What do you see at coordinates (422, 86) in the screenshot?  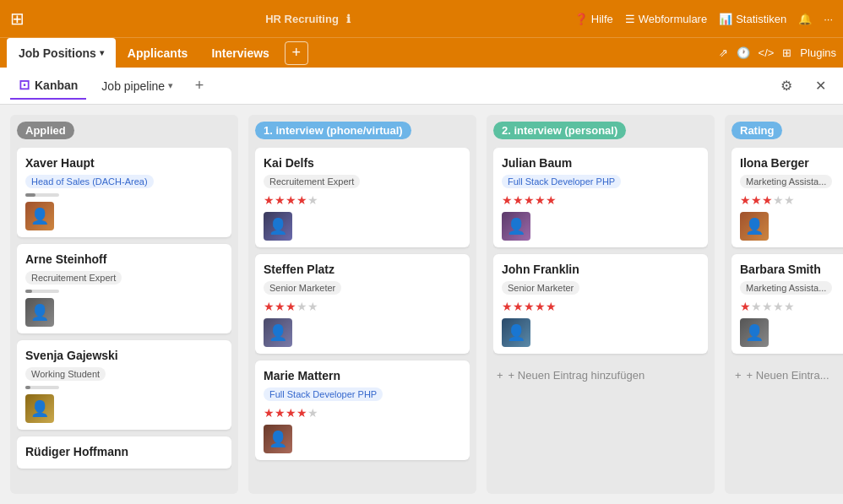 I see `view-bar: ⊡ Kanban Job pipeline ▾ + ⚙ ✕` at bounding box center [422, 86].